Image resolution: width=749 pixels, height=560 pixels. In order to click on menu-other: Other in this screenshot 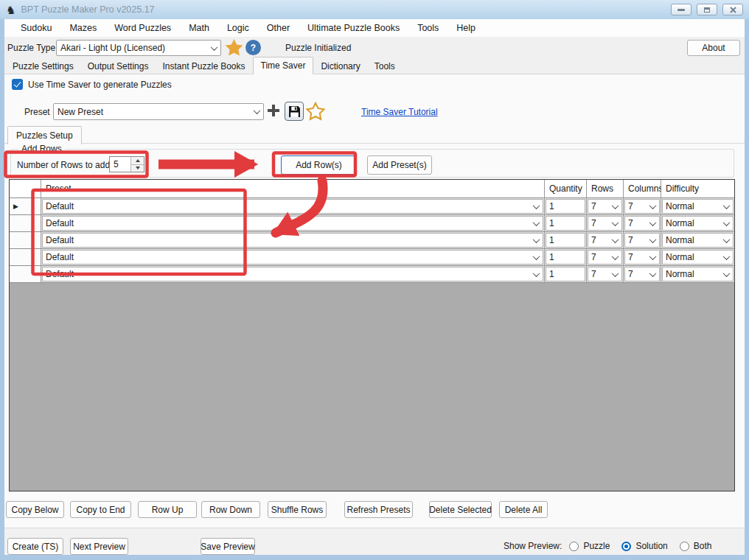, I will do `click(279, 28)`.